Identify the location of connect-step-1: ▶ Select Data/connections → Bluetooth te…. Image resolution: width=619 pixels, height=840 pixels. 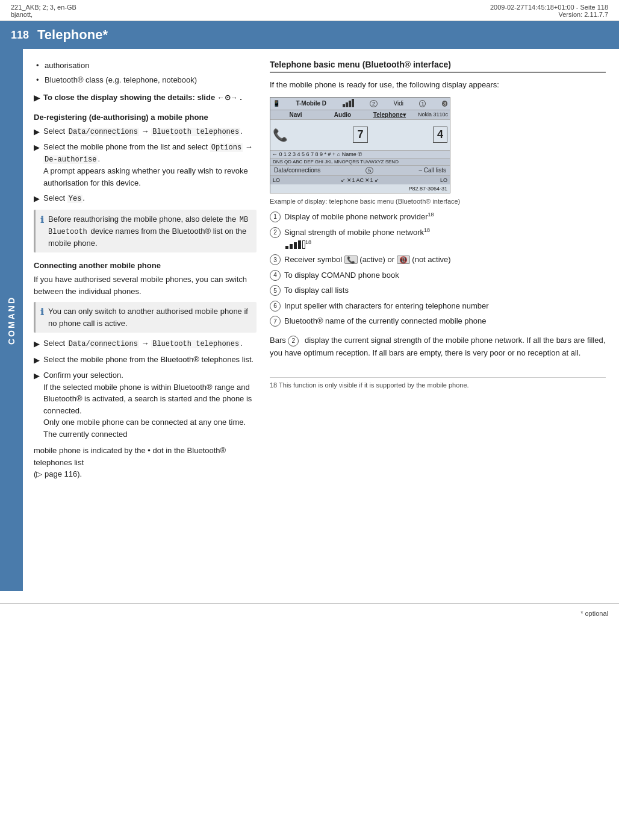
(145, 343).